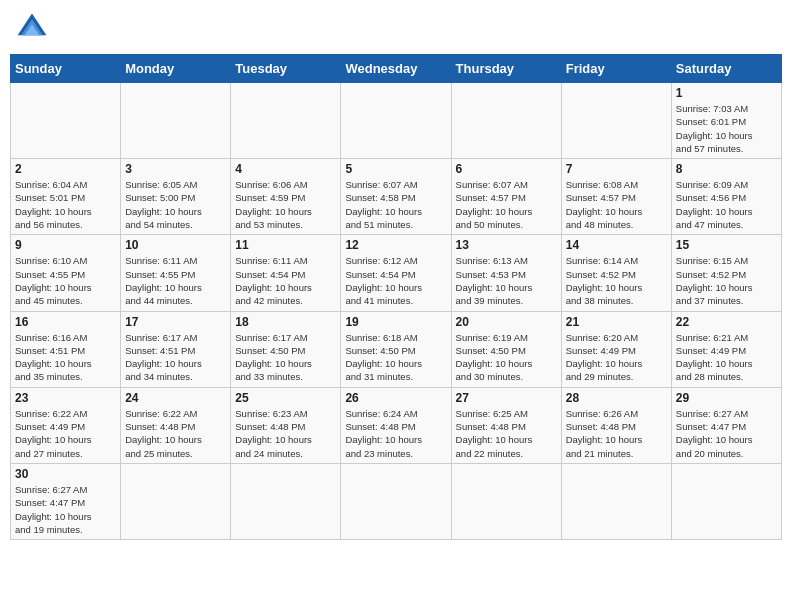 This screenshot has height=612, width=792. What do you see at coordinates (396, 349) in the screenshot?
I see `calendar-cell: 19Sunrise: 6:18 AM Sunset: 4:50 PM Dayli…` at bounding box center [396, 349].